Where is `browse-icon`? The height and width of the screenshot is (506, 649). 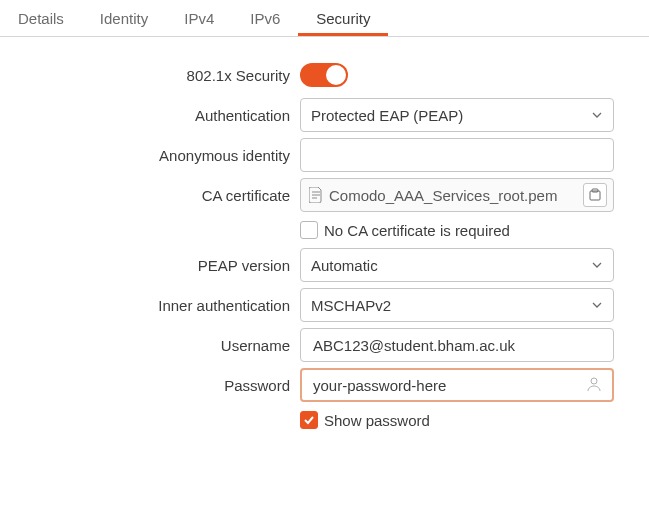 browse-icon is located at coordinates (595, 195).